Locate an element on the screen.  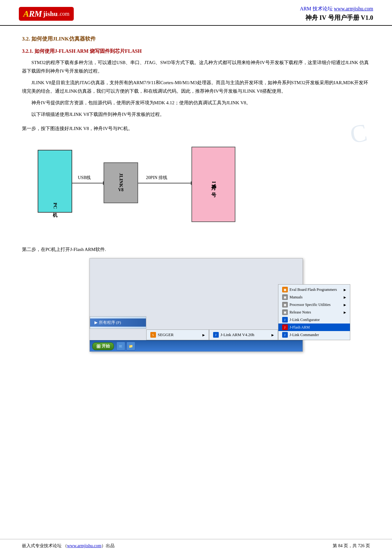
logo-dotcom: .com is located at coordinates (64, 14).